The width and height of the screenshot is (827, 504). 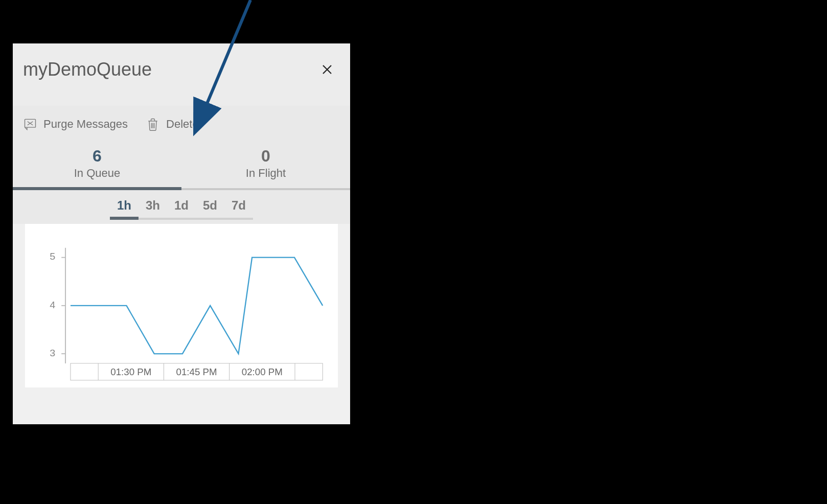 I want to click on x-tick-1: 01:45 PM, so click(x=197, y=372).